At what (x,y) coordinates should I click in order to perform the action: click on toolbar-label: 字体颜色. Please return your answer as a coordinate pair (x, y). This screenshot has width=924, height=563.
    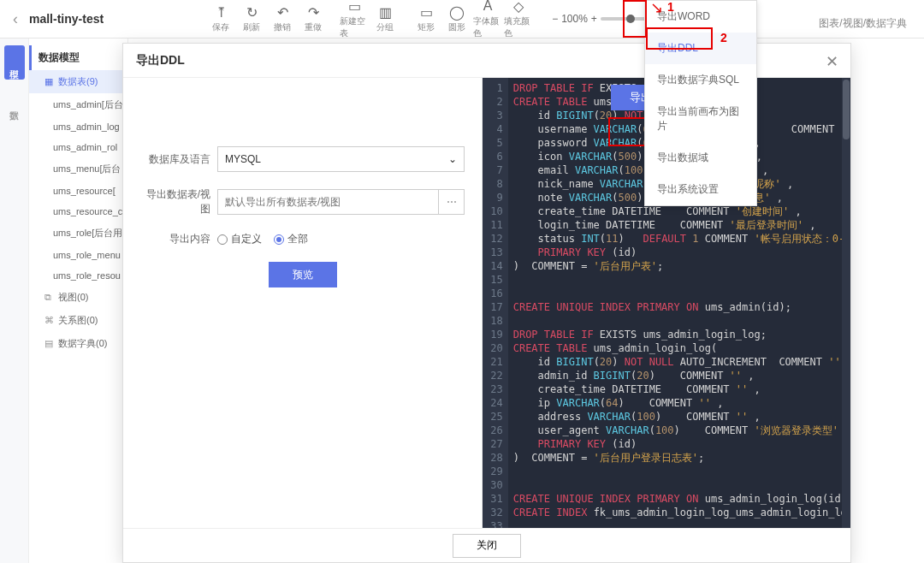
    Looking at the image, I should click on (488, 27).